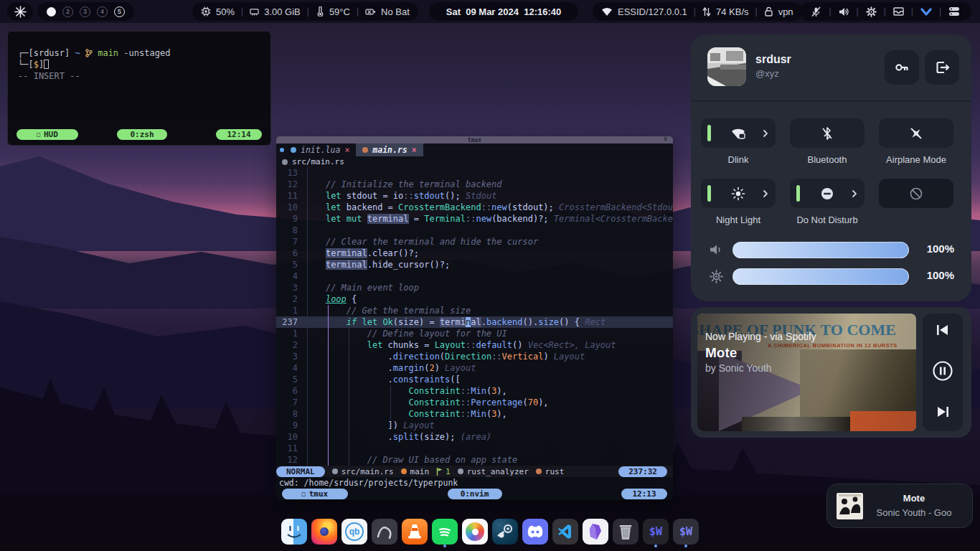 The width and height of the screenshot is (980, 551). What do you see at coordinates (324, 532) in the screenshot?
I see `dock-app-firefox` at bounding box center [324, 532].